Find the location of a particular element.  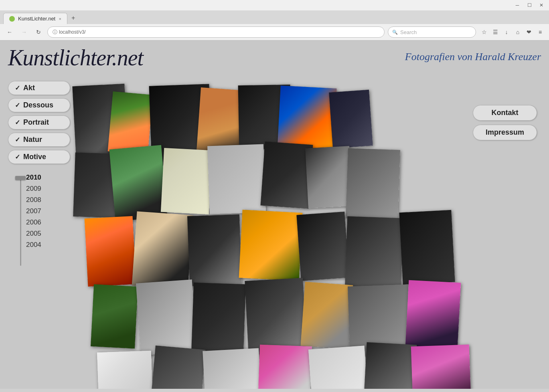

year-item-2005: 2005 is located at coordinates (51, 234).